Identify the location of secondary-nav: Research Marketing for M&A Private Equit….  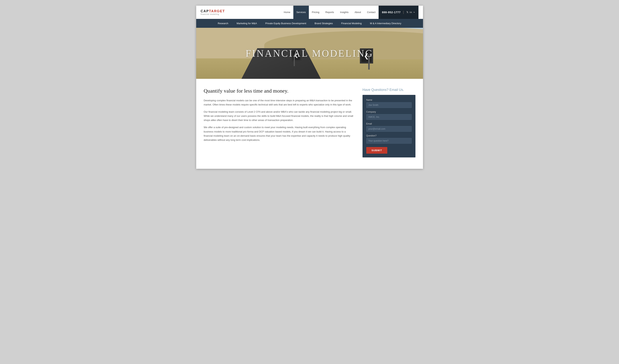
(310, 23).